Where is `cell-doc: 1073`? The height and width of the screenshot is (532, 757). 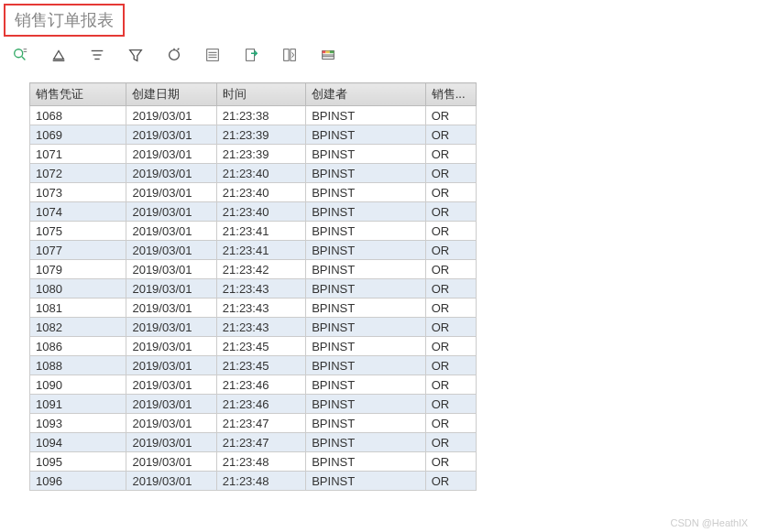 cell-doc: 1073 is located at coordinates (79, 192).